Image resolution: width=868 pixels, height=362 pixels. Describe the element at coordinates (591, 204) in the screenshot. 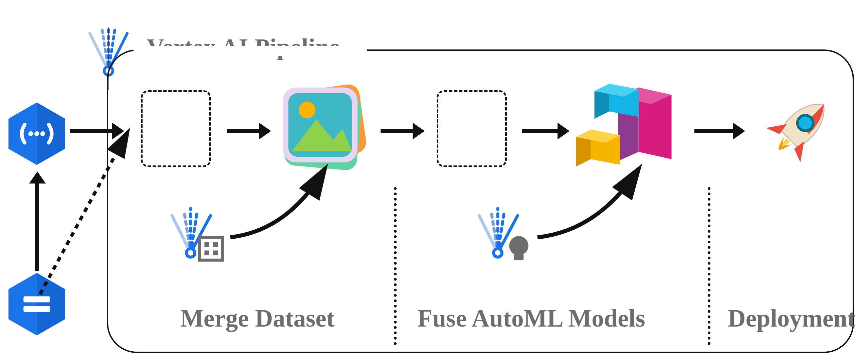

I see `arrow-fuse-source-to-model` at that location.